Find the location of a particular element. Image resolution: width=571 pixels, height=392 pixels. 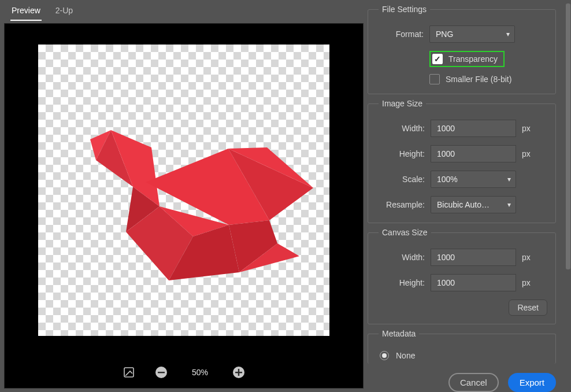

canvas-width-input: 1000 is located at coordinates (473, 257).